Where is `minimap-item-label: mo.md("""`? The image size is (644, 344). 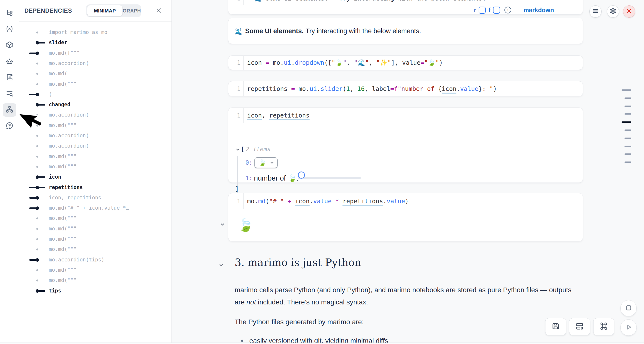
minimap-item-label: mo.md(""" is located at coordinates (62, 125).